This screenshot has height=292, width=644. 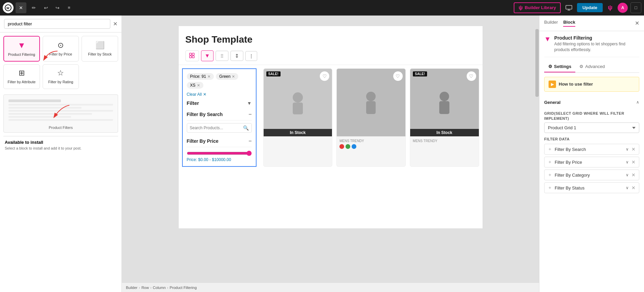 I want to click on block-info-text: Product Filtering Add filtering options …, so click(x=597, y=44).